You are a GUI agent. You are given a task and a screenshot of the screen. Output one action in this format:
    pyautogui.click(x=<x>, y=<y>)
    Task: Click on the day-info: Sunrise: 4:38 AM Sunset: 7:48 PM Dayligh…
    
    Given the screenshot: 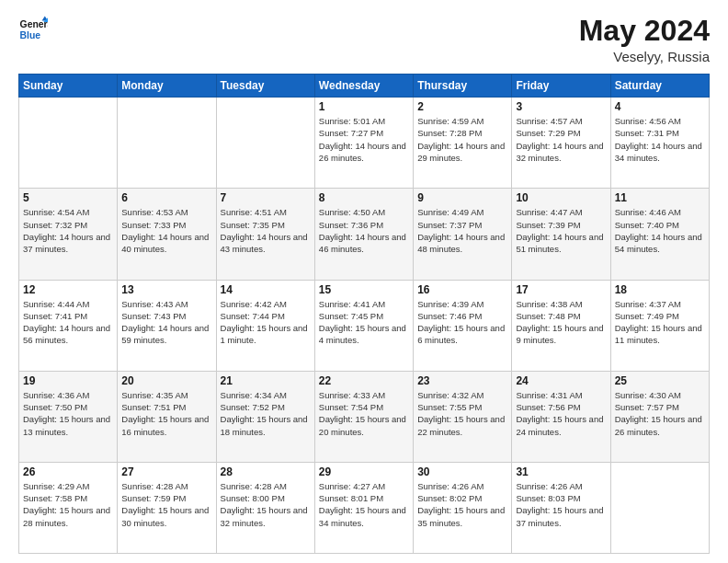 What is the action you would take?
    pyautogui.click(x=561, y=322)
    